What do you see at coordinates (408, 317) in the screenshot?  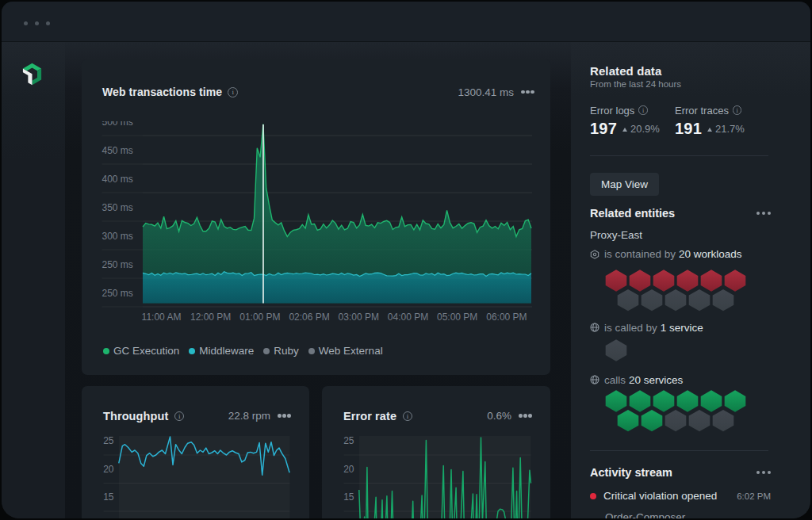 I see `x-axis-label: 04:00 PM` at bounding box center [408, 317].